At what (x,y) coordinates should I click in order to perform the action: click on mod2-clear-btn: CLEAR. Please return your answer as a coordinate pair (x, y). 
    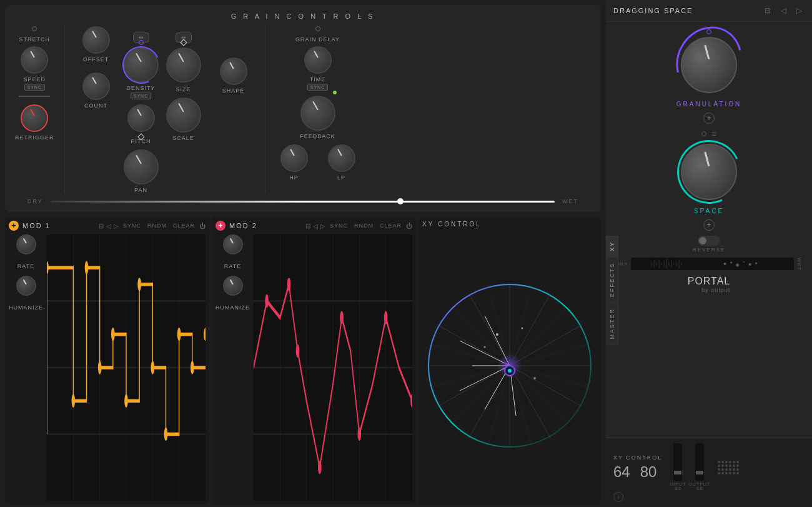
    Looking at the image, I should click on (391, 226).